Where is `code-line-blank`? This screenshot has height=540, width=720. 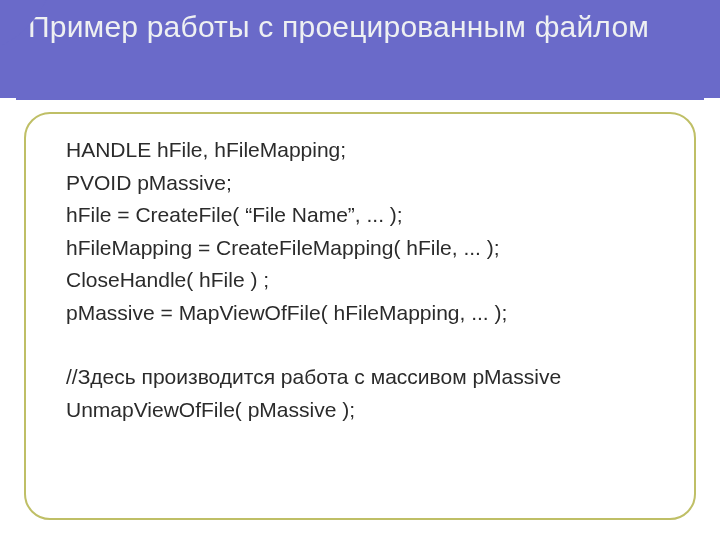 code-line-blank is located at coordinates (368, 345).